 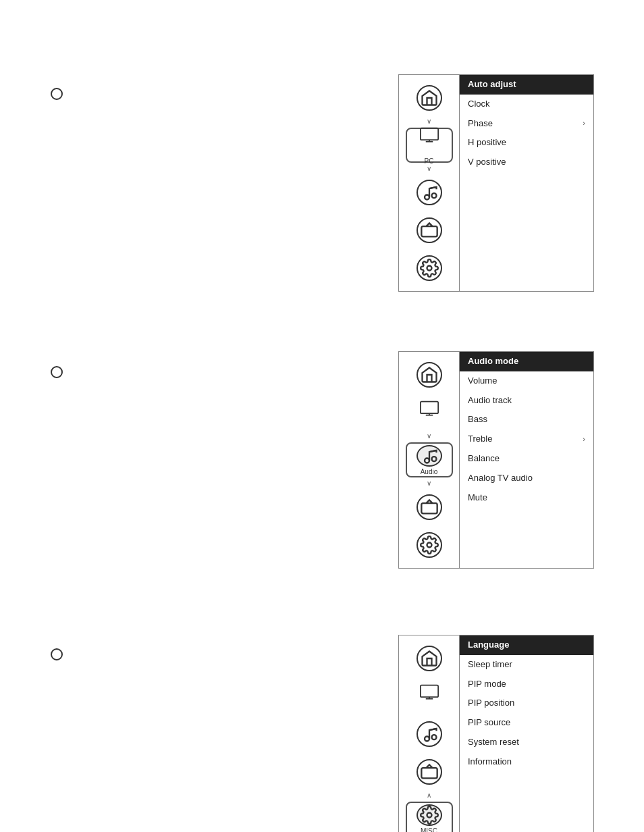 I want to click on arrow-down-2: ∨, so click(x=429, y=436).